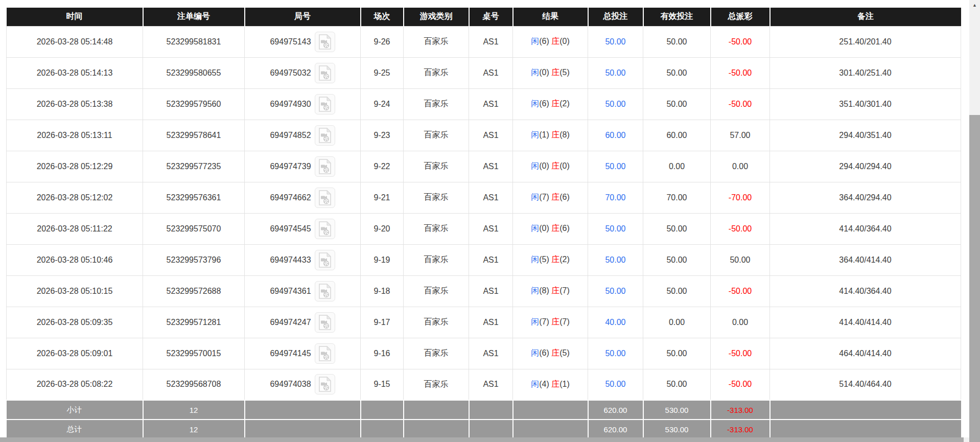 Image resolution: width=980 pixels, height=442 pixels. I want to click on round-id-text: 694974852, so click(290, 135).